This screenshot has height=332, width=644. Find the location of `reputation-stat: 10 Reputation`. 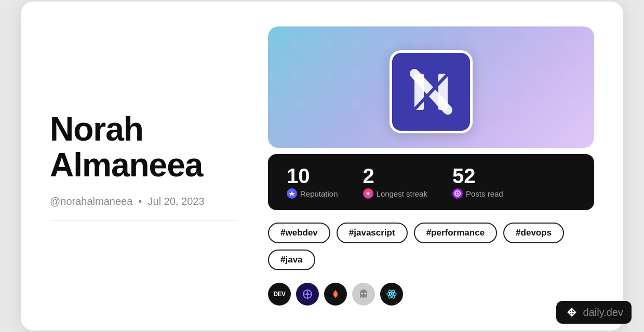

reputation-stat: 10 Reputation is located at coordinates (313, 182).